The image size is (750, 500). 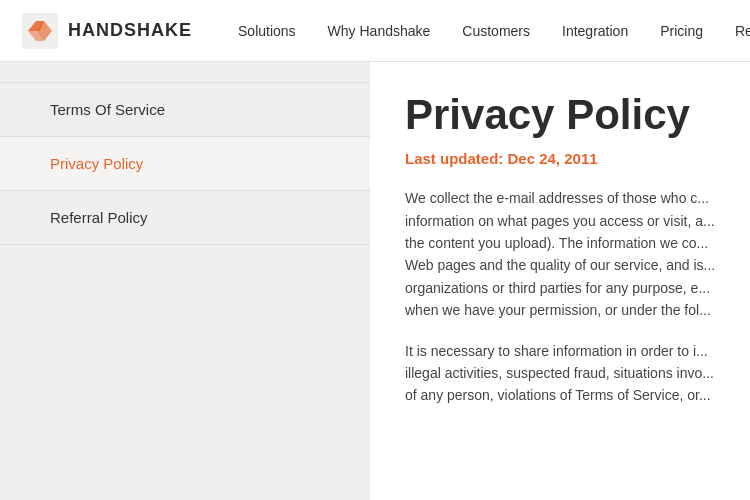 What do you see at coordinates (486, 31) in the screenshot?
I see `nav-links: Solutions Why Handshake Customers Integr…` at bounding box center [486, 31].